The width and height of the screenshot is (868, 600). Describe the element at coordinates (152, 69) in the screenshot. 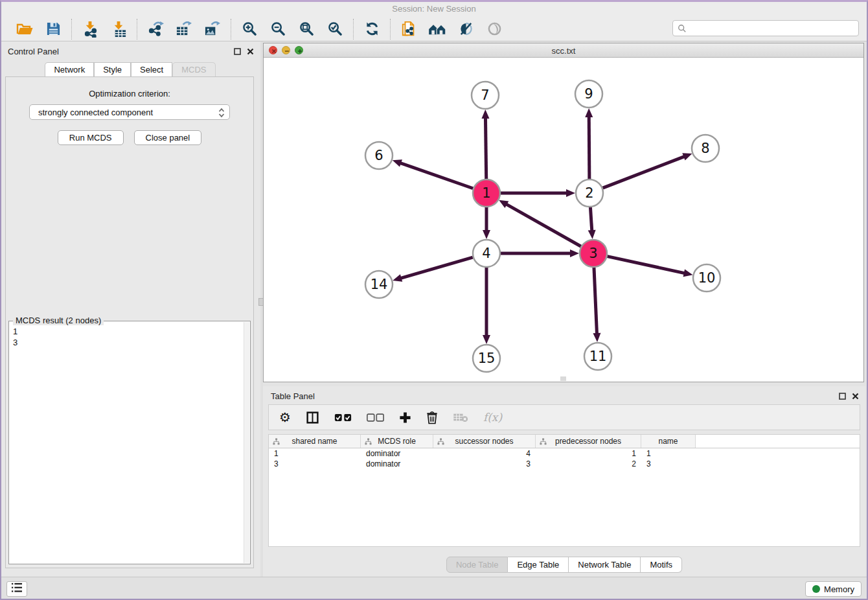

I see `tab-select: Select` at that location.